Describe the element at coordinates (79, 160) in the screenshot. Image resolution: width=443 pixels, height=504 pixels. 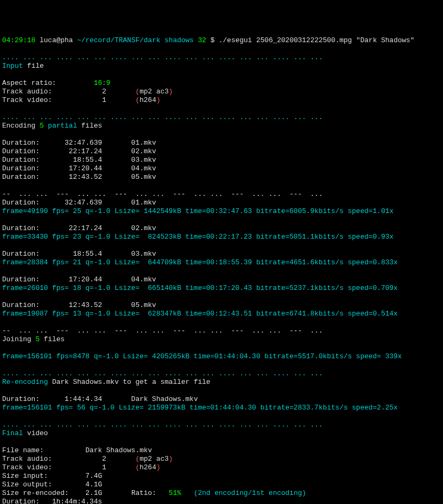
I see `duration-row: Duration: 18:55.4 03.mkv` at that location.